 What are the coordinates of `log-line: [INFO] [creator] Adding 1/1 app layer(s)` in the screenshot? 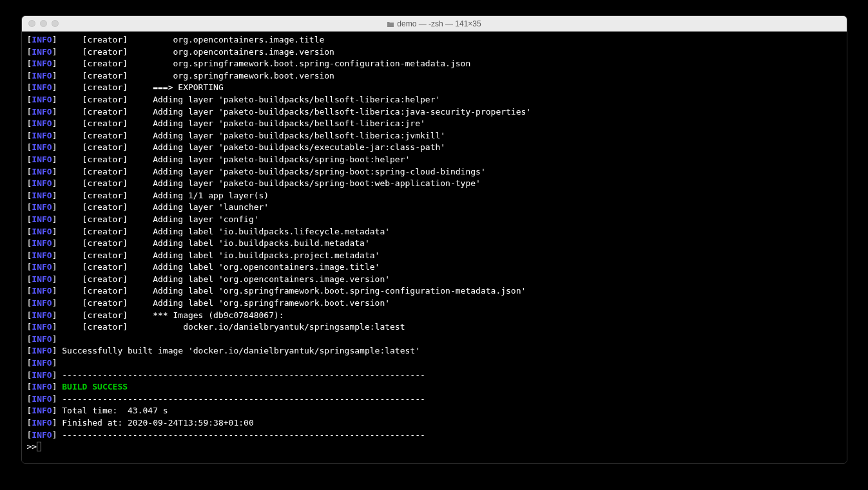 It's located at (434, 196).